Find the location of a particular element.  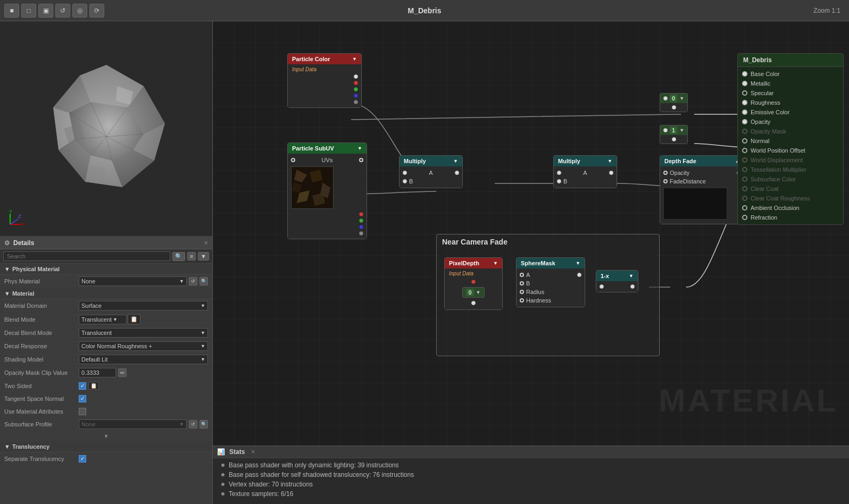

separate-translucency-checkbox: ✓ is located at coordinates (82, 459).